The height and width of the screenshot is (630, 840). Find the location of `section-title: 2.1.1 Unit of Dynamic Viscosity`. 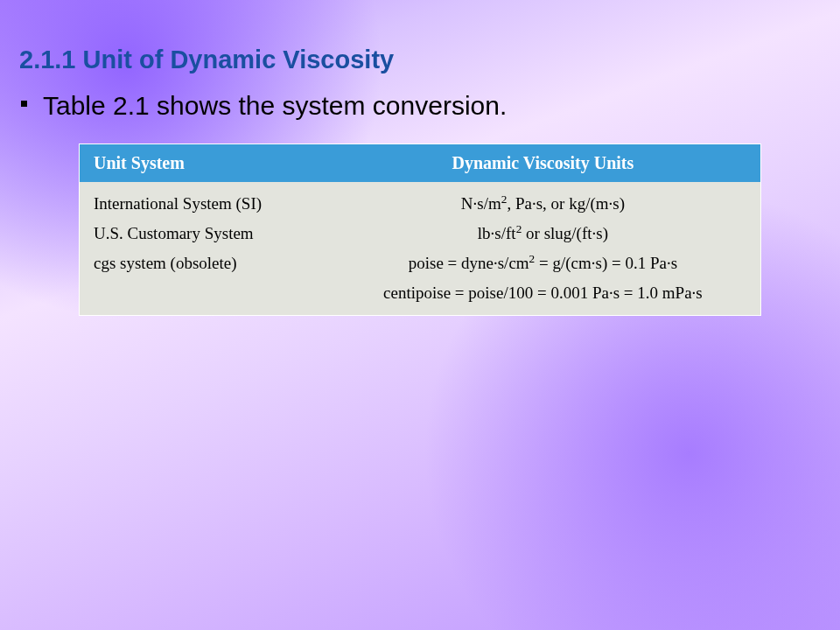

section-title: 2.1.1 Unit of Dynamic Viscosity is located at coordinates (420, 60).